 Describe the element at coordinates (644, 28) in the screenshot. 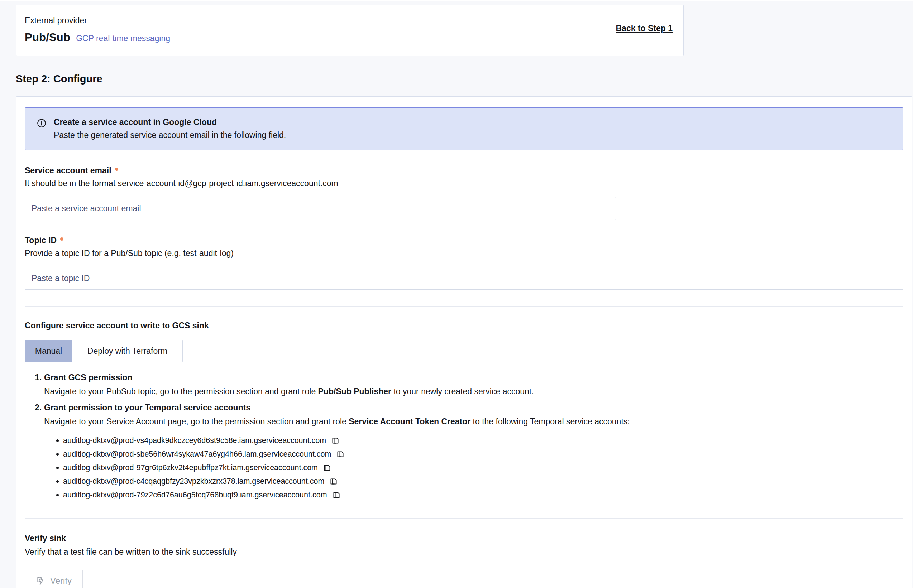

I see `back-to-step-1-link: Back to Step 1` at that location.